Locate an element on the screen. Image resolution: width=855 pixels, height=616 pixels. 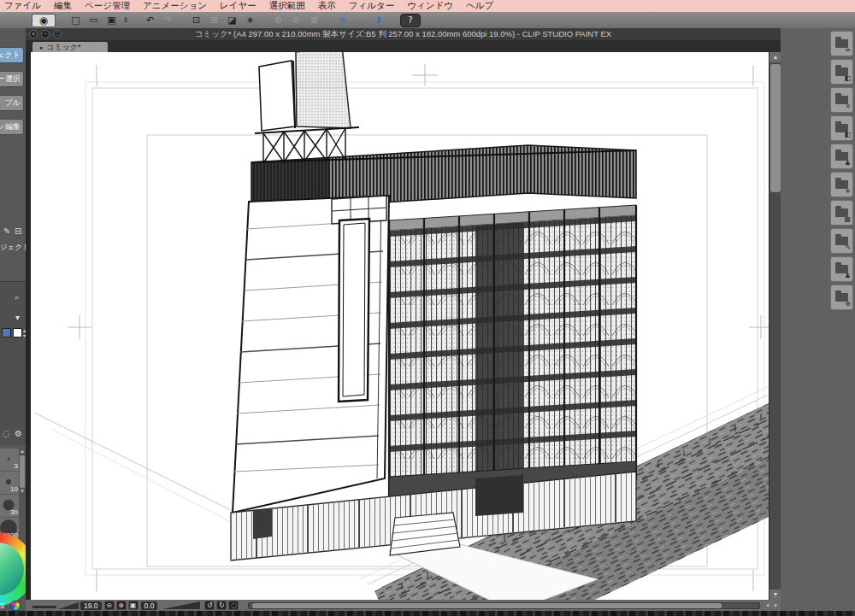
material-button-7: ▦ is located at coordinates (841, 213).